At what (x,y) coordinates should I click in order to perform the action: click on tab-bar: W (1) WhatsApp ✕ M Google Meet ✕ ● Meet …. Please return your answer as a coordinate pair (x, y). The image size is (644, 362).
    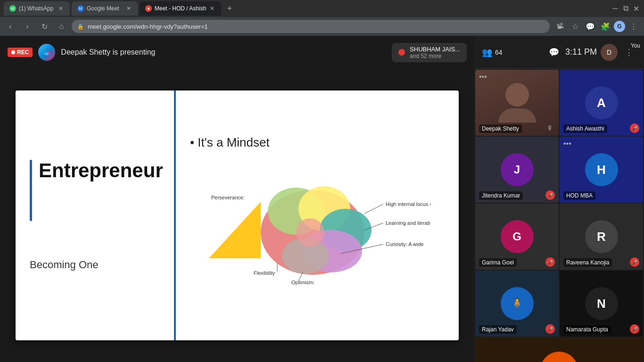
    Looking at the image, I should click on (322, 8).